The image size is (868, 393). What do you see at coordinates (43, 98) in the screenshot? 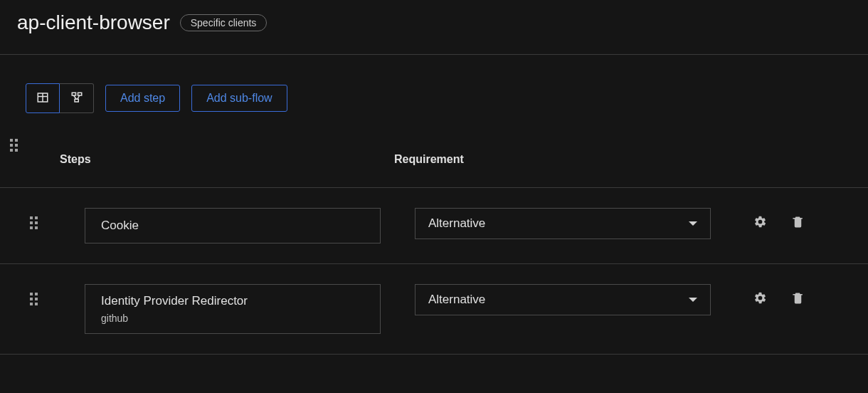
I see `table-icon` at bounding box center [43, 98].